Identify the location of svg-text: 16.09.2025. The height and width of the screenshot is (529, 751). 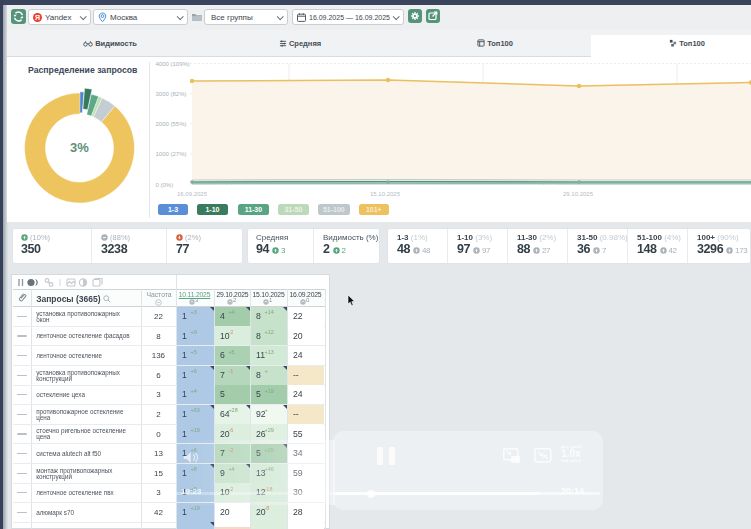
(192, 194).